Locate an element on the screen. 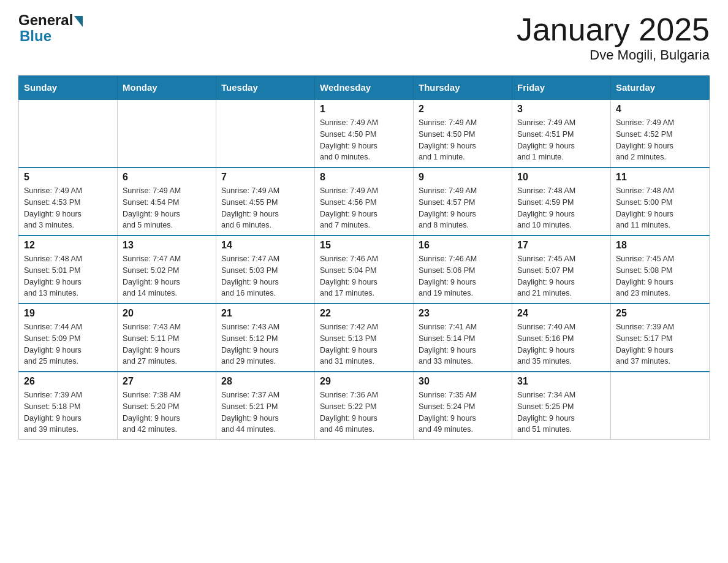 The height and width of the screenshot is (563, 728). day-number: 21 is located at coordinates (265, 313).